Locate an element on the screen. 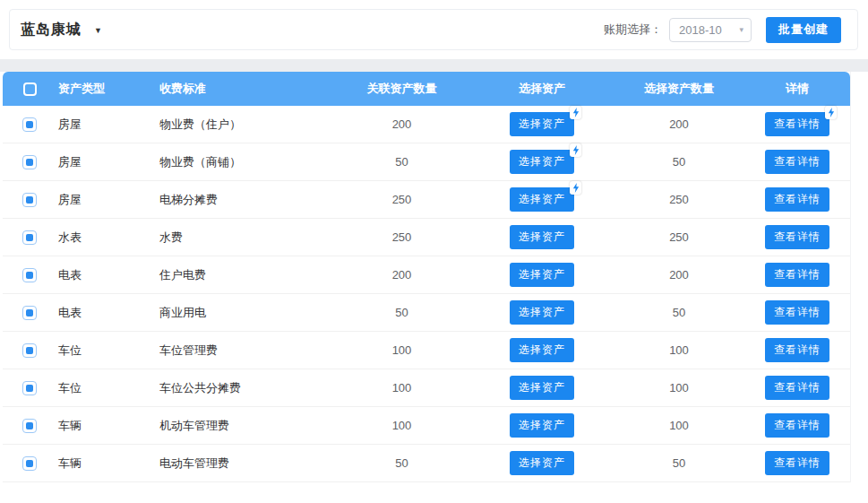  topbar-right-group: 账期选择： 2018-10 ▾ 批量创建 is located at coordinates (722, 30).